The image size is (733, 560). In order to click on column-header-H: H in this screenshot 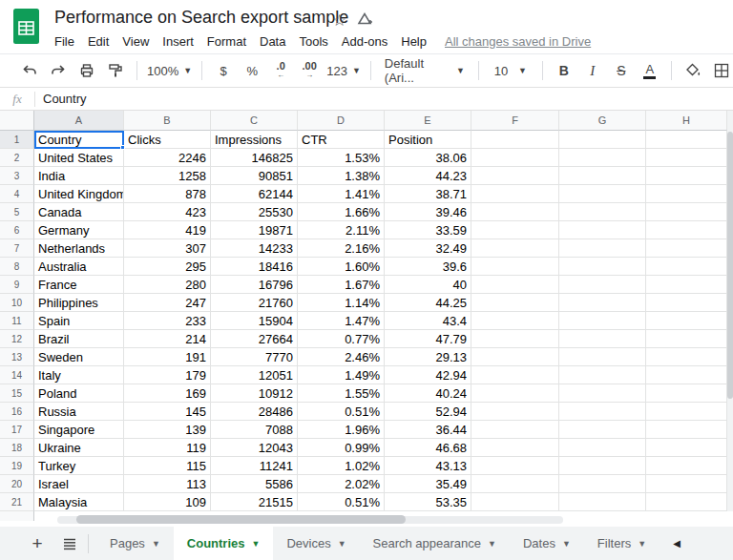, I will do `click(687, 120)`.